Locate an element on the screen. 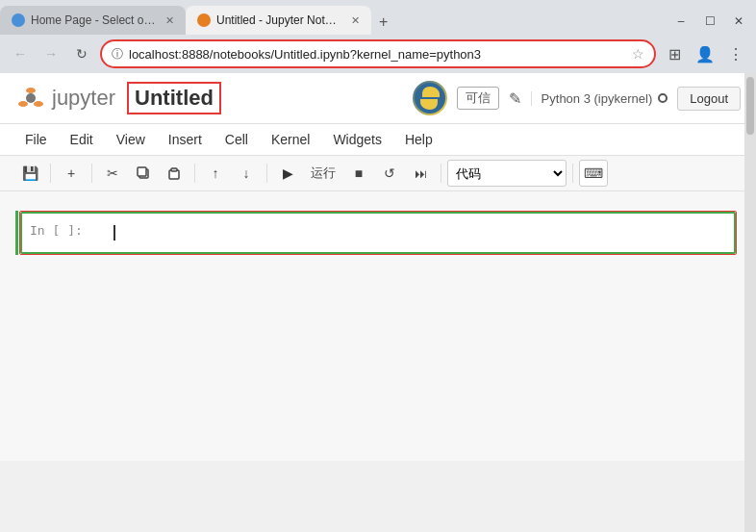 This screenshot has height=532, width=756. paste-button is located at coordinates (174, 173).